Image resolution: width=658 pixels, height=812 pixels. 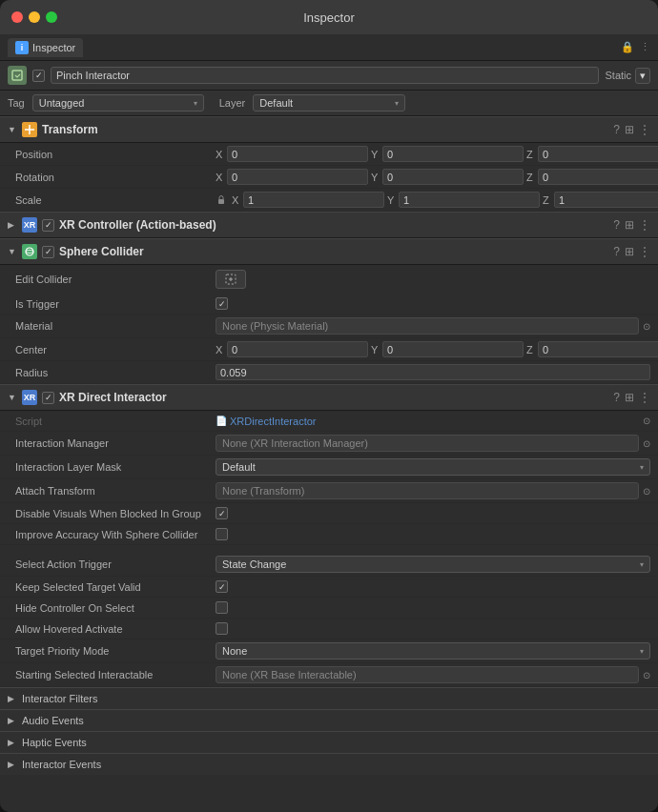 I want to click on scale-lock-icon, so click(x=222, y=200).